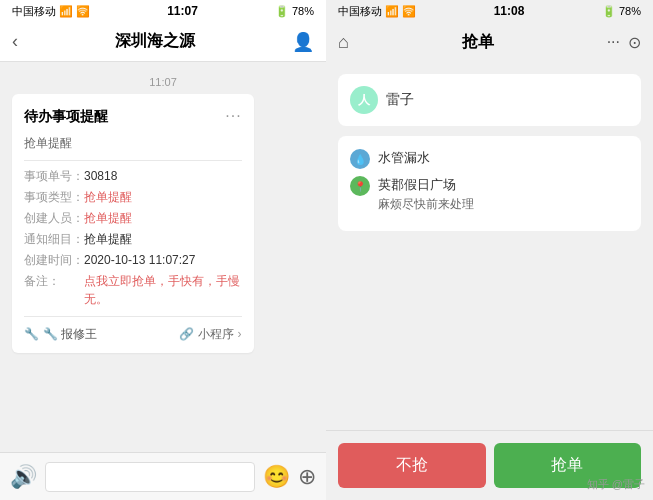  Describe the element at coordinates (400, 100) in the screenshot. I see `person-name: 雷子` at that location.